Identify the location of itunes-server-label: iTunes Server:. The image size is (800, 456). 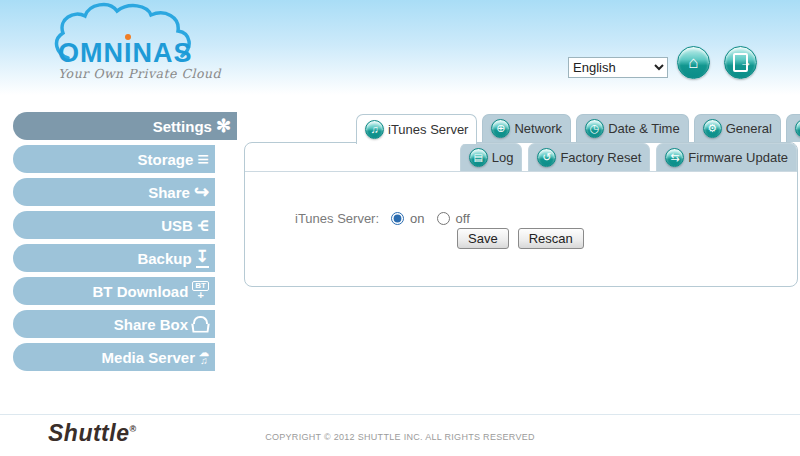
(337, 218).